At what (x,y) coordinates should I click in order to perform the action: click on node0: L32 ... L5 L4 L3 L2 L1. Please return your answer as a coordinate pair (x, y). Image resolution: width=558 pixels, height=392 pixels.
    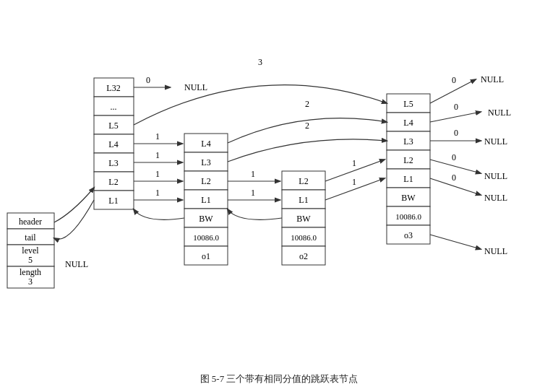
    Looking at the image, I should click on (114, 144).